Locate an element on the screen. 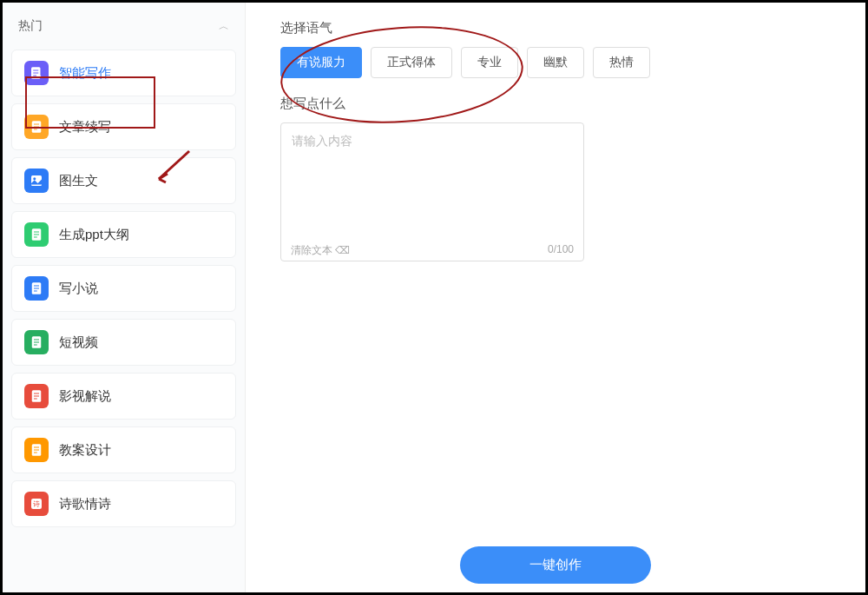 The image size is (868, 595). tone-enthusiastic: 热情 is located at coordinates (621, 63).